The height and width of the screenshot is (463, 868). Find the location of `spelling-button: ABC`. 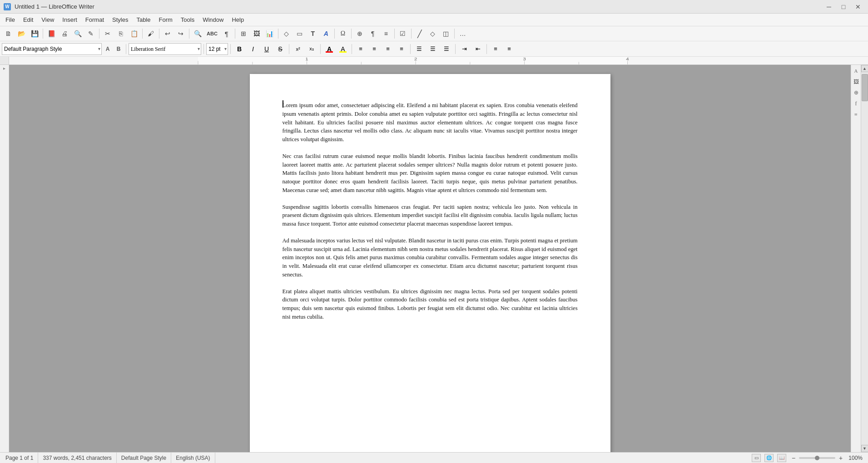

spelling-button: ABC is located at coordinates (212, 34).